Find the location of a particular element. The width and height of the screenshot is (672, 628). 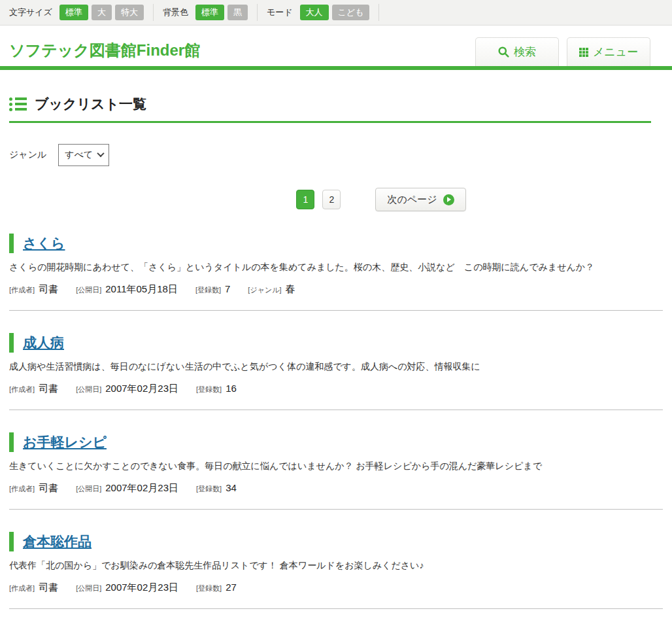

page-number-1: 1 is located at coordinates (305, 200).